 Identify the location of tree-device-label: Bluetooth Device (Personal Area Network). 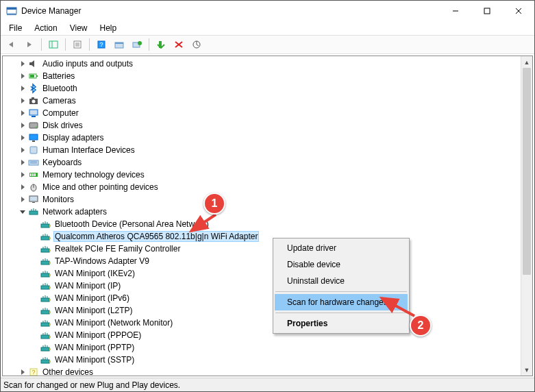
(132, 224).